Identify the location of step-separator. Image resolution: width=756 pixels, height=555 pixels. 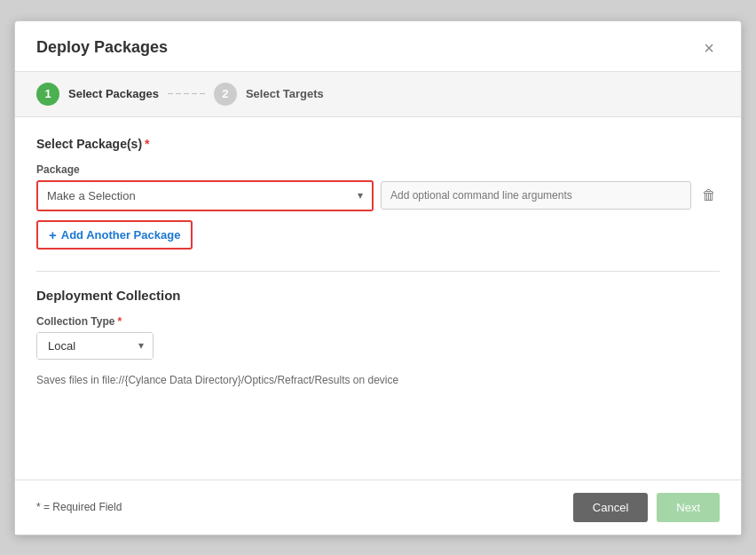
(186, 94).